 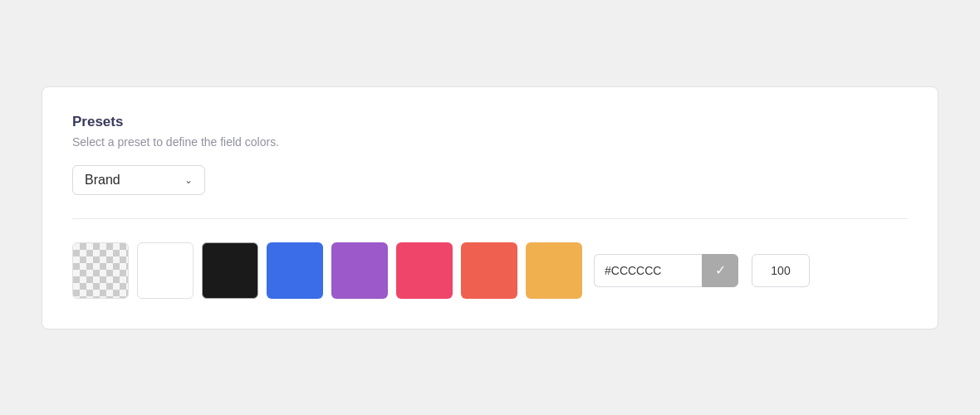 What do you see at coordinates (721, 271) in the screenshot?
I see `checkmark-icon: ✓` at bounding box center [721, 271].